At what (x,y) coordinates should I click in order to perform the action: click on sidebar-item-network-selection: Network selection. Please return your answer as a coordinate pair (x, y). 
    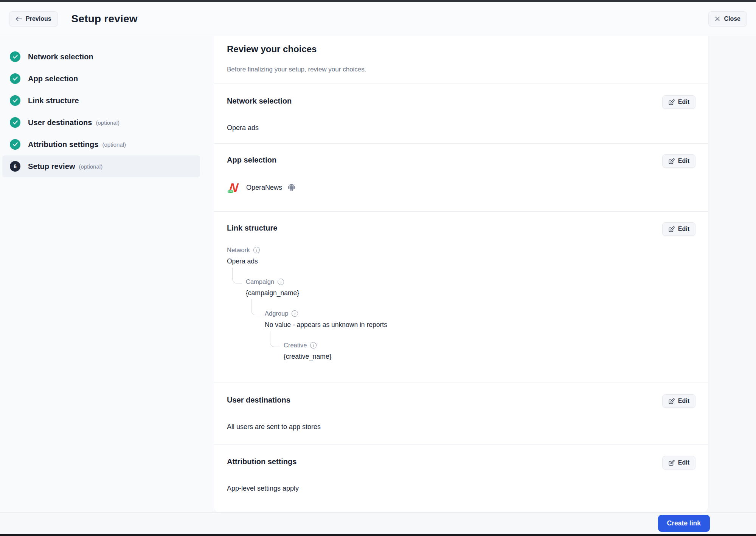
    Looking at the image, I should click on (101, 57).